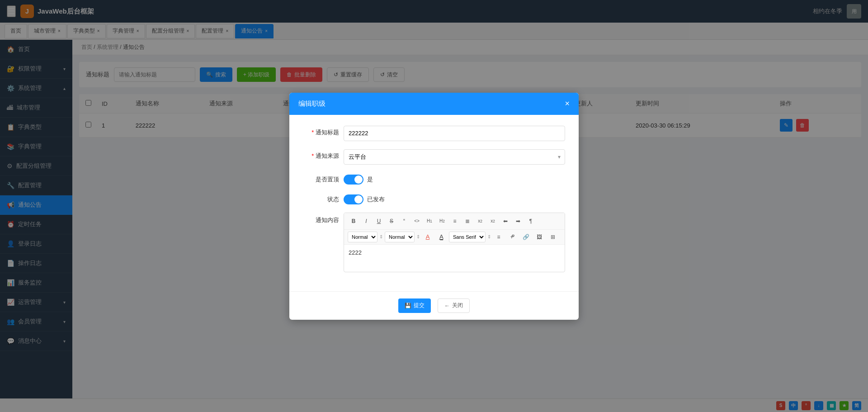 Image resolution: width=868 pixels, height=412 pixels. Describe the element at coordinates (321, 131) in the screenshot. I see `title-label: 通知标题` at that location.